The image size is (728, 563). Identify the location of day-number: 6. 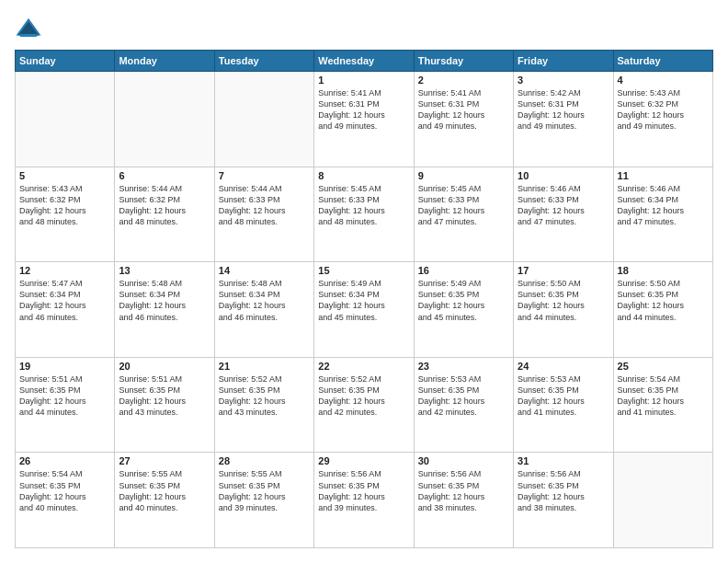
(164, 176).